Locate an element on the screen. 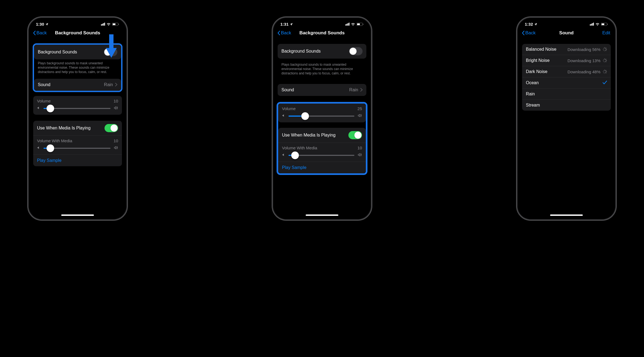  sound-option: Dark NoiseDownloading 48% is located at coordinates (566, 71).